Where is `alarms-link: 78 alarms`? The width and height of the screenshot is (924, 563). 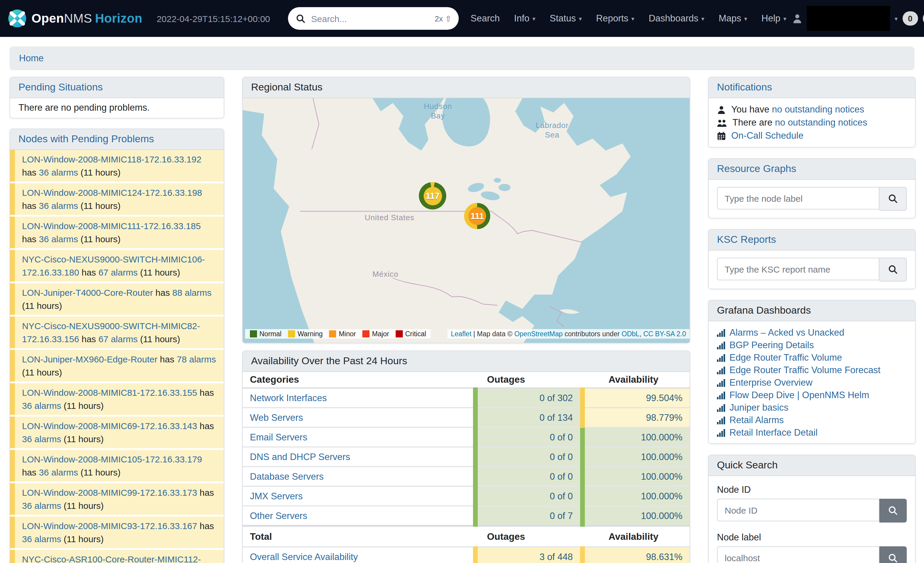 alarms-link: 78 alarms is located at coordinates (196, 359).